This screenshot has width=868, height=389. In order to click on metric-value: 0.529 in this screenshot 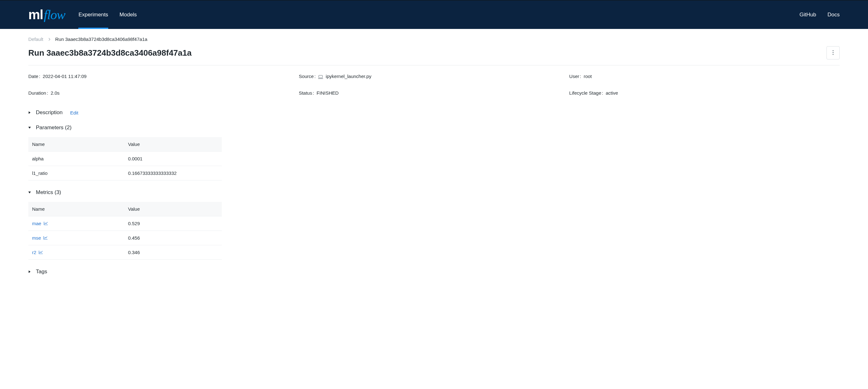, I will do `click(173, 224)`.